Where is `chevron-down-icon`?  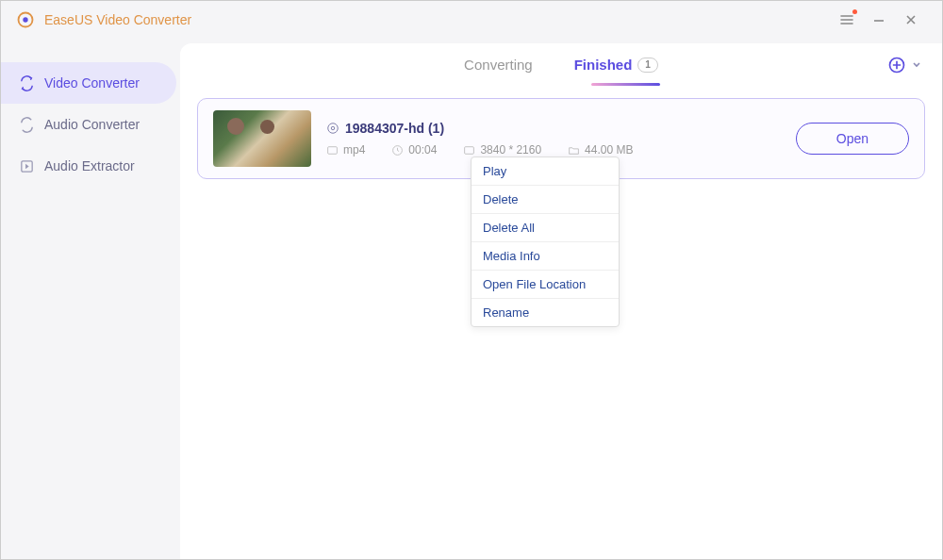 chevron-down-icon is located at coordinates (917, 65).